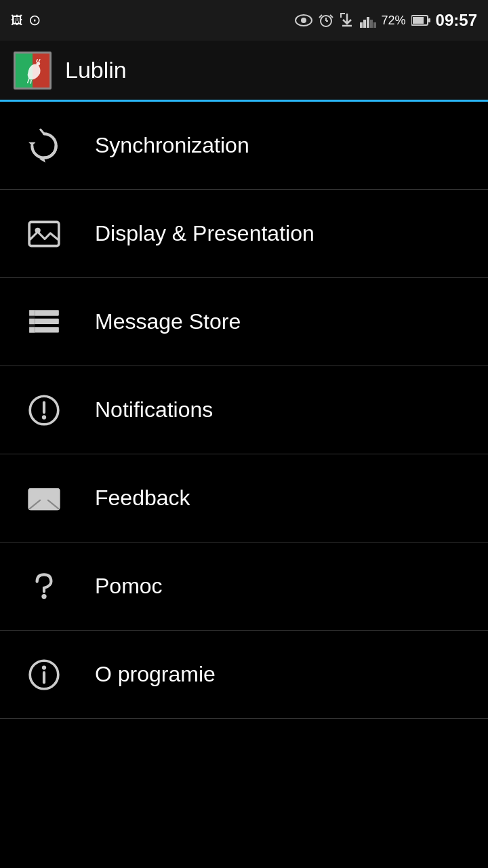 The image size is (488, 868). I want to click on alarm-icon, so click(326, 20).